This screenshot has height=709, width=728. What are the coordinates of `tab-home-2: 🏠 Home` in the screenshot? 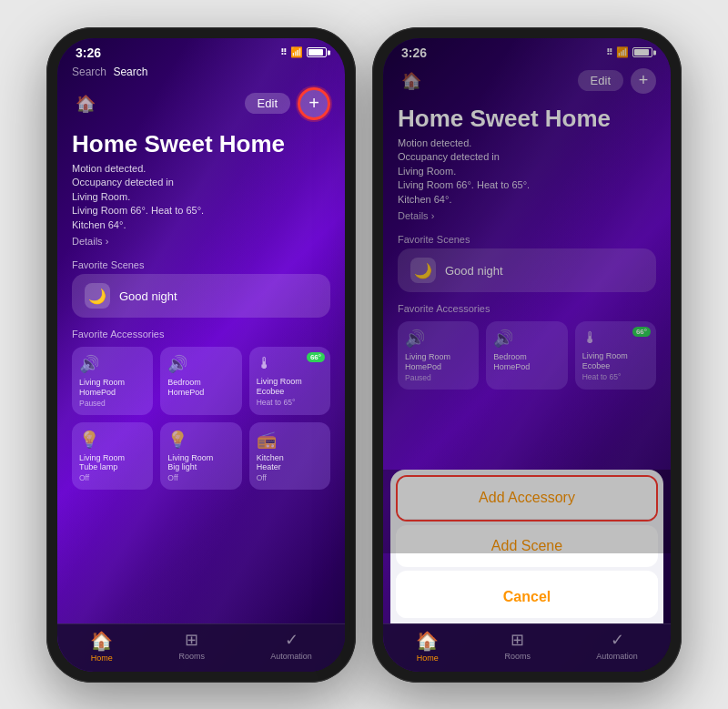 It's located at (428, 646).